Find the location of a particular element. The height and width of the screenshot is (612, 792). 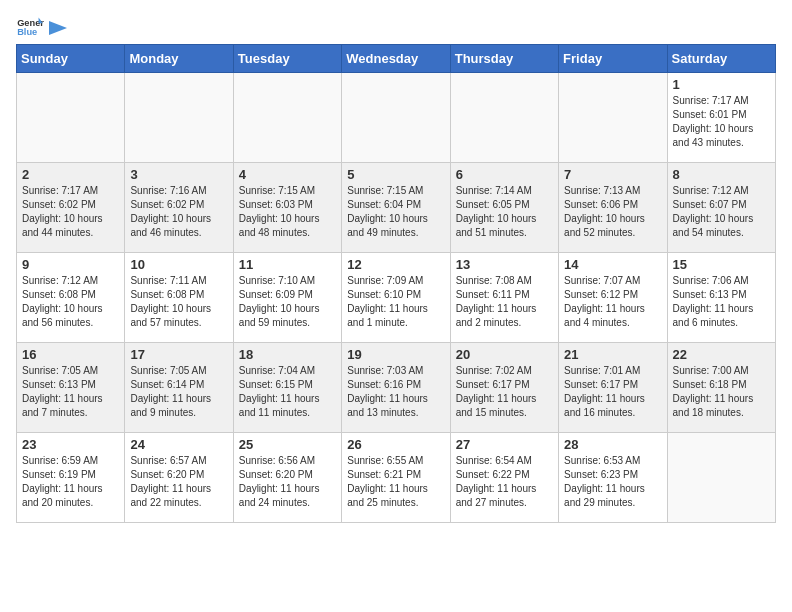

day-info: Sunrise: 7:15 AM Sunset: 6:04 PM Dayligh… is located at coordinates (396, 212).